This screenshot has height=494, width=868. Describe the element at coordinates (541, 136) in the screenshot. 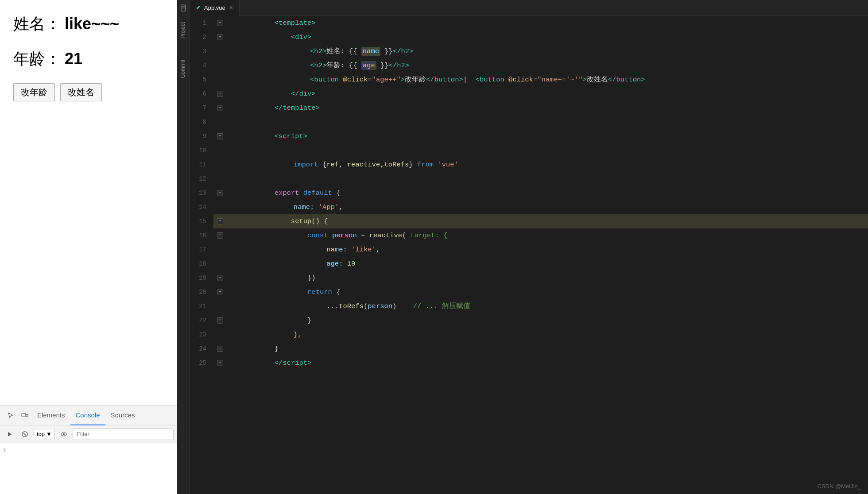

I see `code-line-9: − <script>` at that location.